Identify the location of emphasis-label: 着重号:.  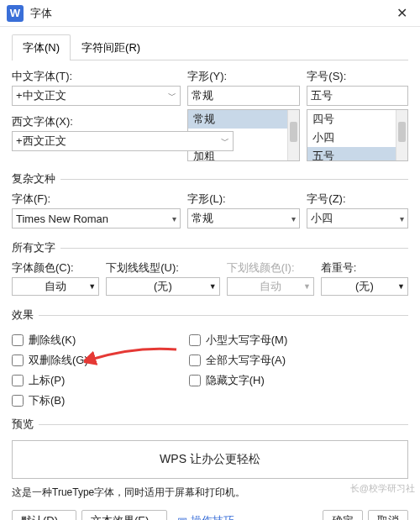
(365, 268).